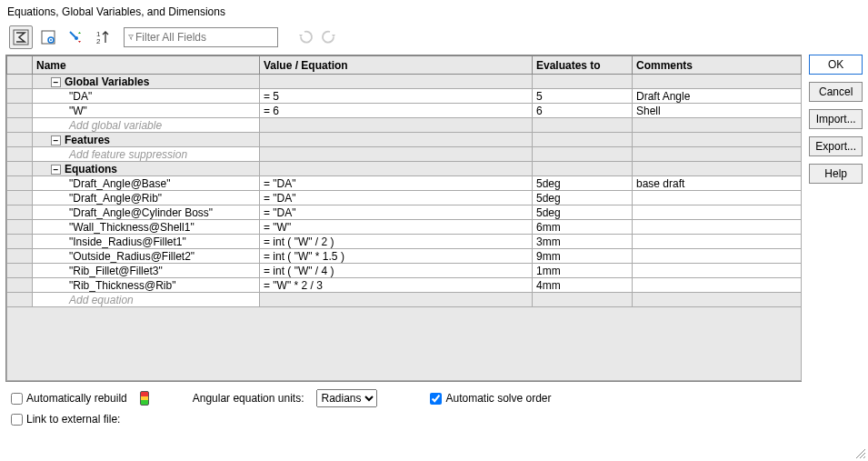 The height and width of the screenshot is (461, 868). I want to click on gv-value-1: = 6, so click(396, 111).